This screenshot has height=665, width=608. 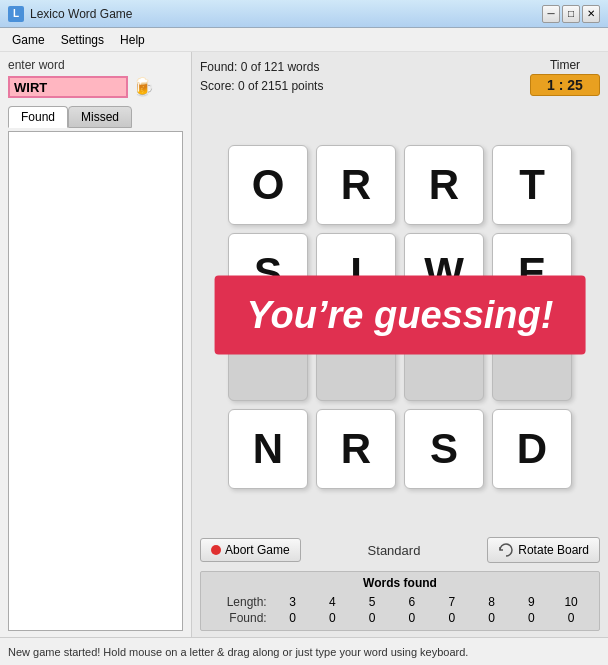 I want to click on status-bar: New game started! Hold mouse on a letter…, so click(x=304, y=651).